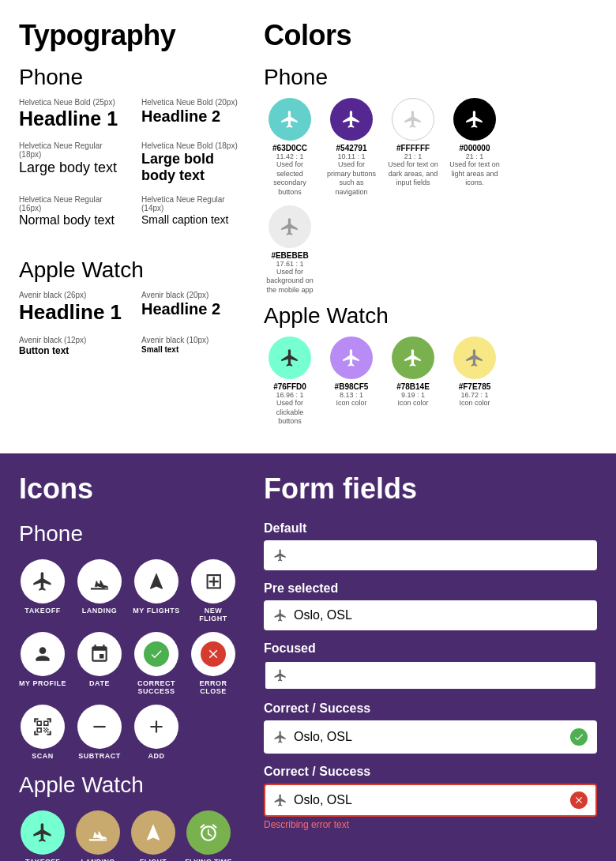 The width and height of the screenshot is (616, 861). Describe the element at coordinates (290, 264) in the screenshot. I see `color-ratio-gray: 17.61 : 1` at that location.